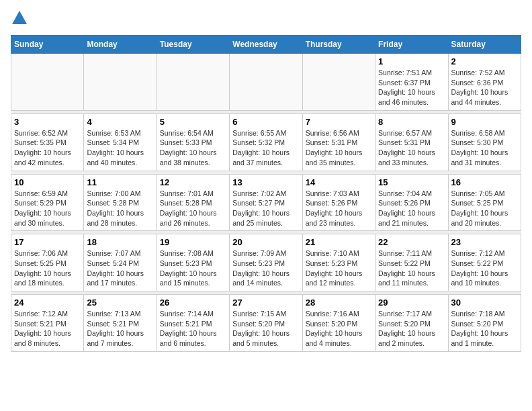  What do you see at coordinates (411, 269) in the screenshot?
I see `day-info: Sunrise: 7:11 AM Sunset: 5:22 PM Dayligh…` at bounding box center [411, 269].